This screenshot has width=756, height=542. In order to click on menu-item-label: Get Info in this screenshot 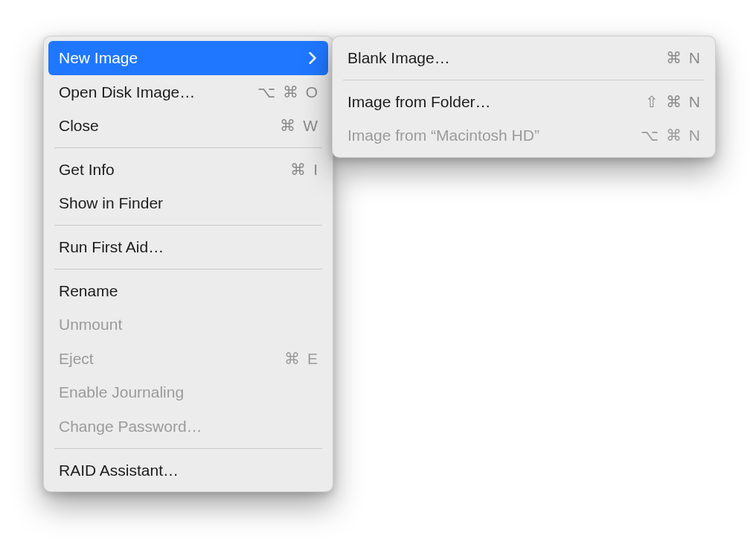, I will do `click(174, 170)`.